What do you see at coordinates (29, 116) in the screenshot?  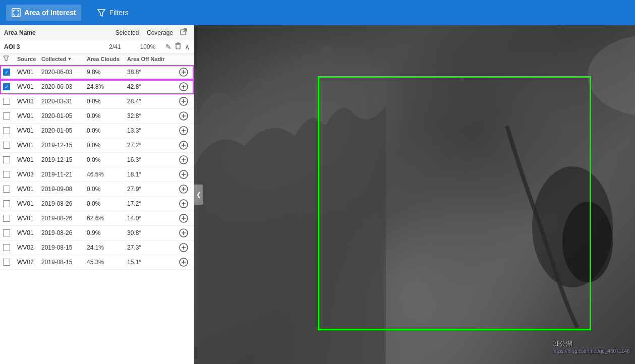 I see `row-source-4: WV01` at bounding box center [29, 116].